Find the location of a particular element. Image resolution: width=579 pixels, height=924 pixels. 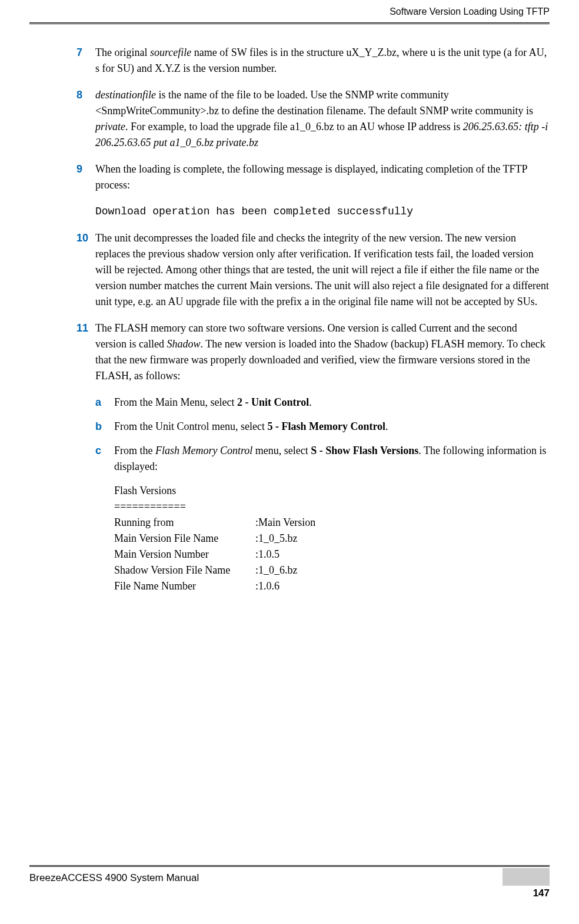

sub-item-b: b From the Unit Control menu, select 5 -… is located at coordinates (322, 426).